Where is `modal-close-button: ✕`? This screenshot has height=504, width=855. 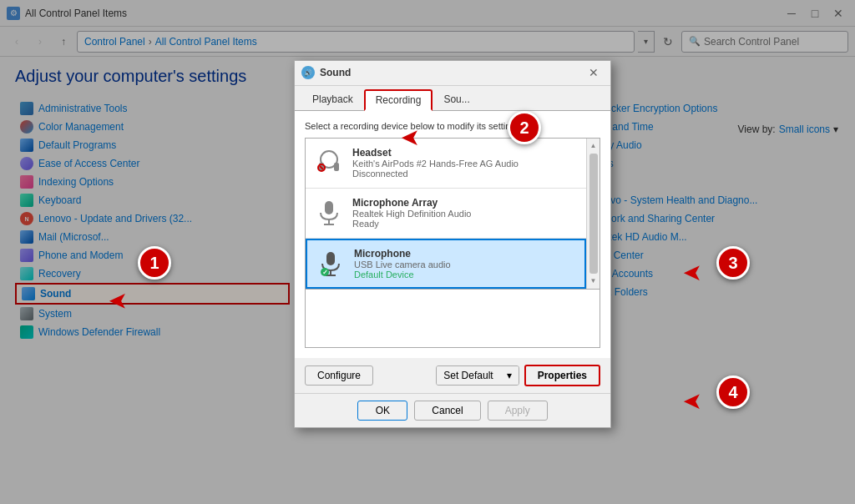
modal-close-button: ✕ is located at coordinates (594, 73).